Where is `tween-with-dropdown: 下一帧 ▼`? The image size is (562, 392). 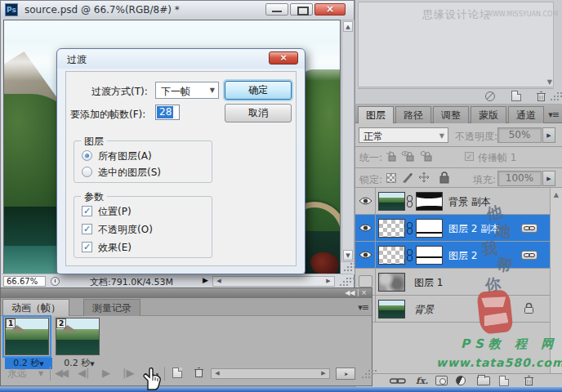
tween-with-dropdown: 下一帧 ▼ is located at coordinates (187, 90).